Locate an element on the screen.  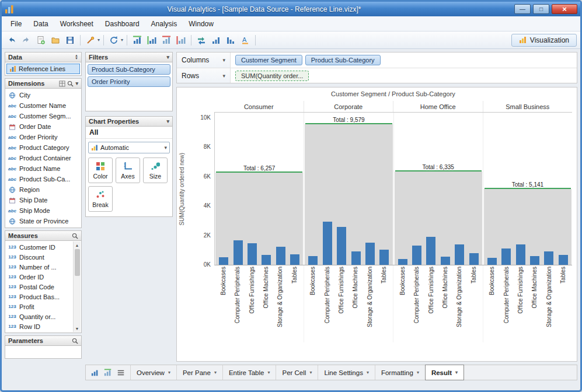
menu-item-dashboard: Dashboard is located at coordinates (123, 24).